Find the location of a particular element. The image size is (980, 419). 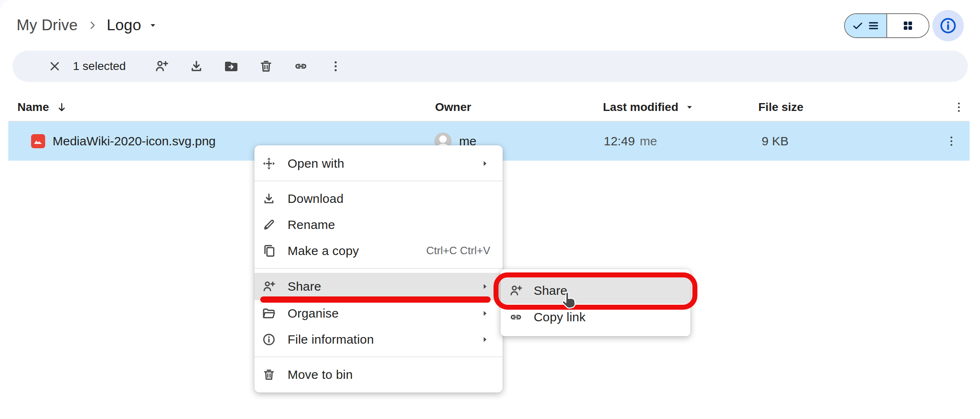

toolbar-actions is located at coordinates (249, 66).